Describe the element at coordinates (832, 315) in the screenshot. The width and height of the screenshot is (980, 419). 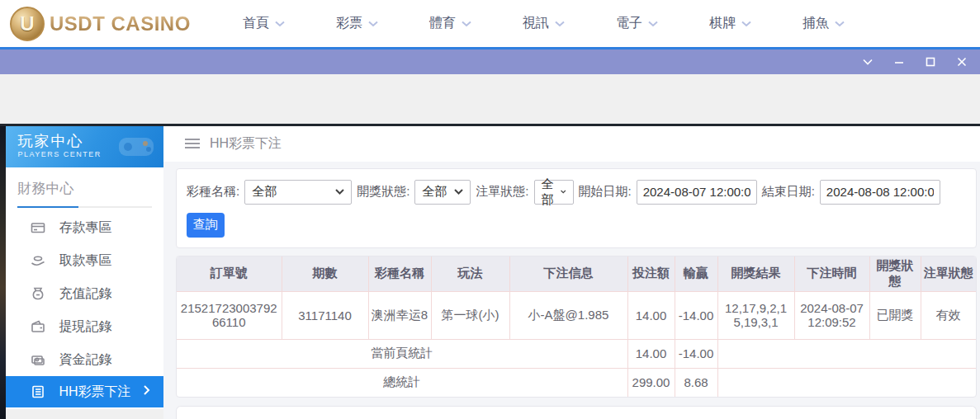
I see `cell-bet-time: 2024-08-07 12:09:52` at that location.